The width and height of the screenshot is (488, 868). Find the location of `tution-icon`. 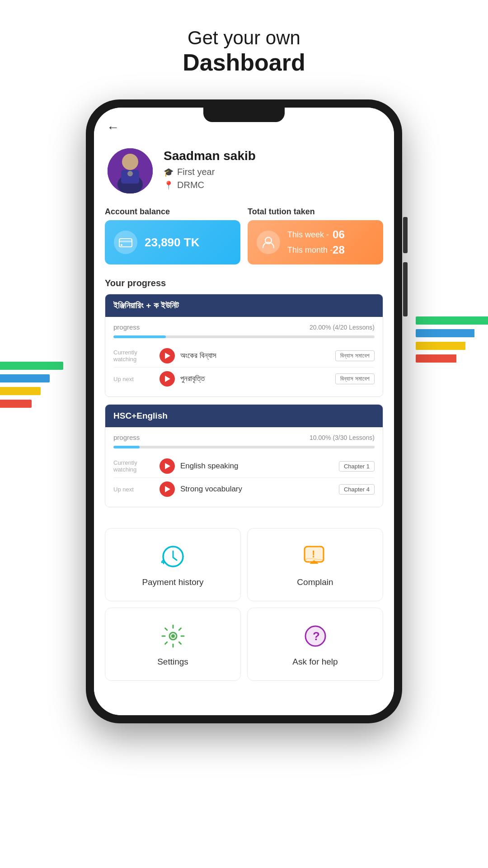

tution-icon is located at coordinates (268, 242).